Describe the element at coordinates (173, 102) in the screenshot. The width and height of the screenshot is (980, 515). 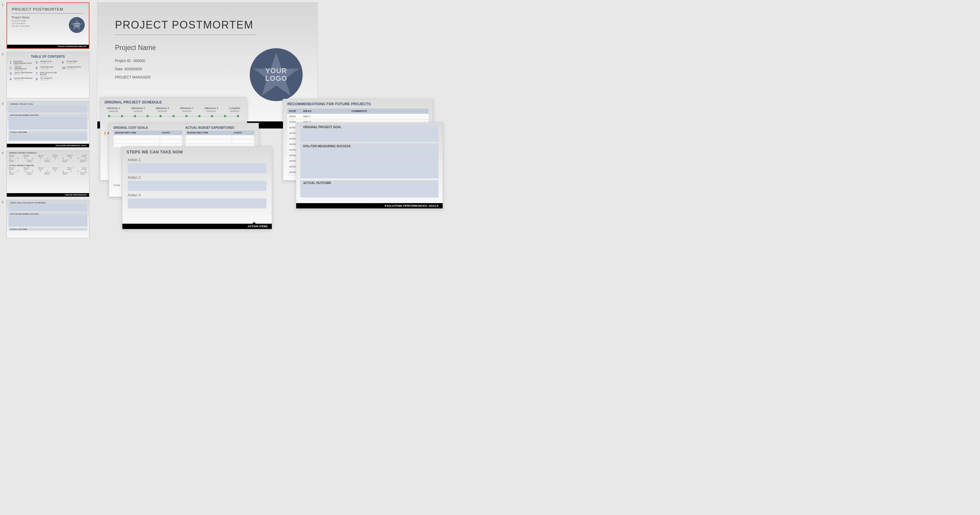
I see `schedule-title: ORIGINAL PROJECT SCHEDULE` at that location.